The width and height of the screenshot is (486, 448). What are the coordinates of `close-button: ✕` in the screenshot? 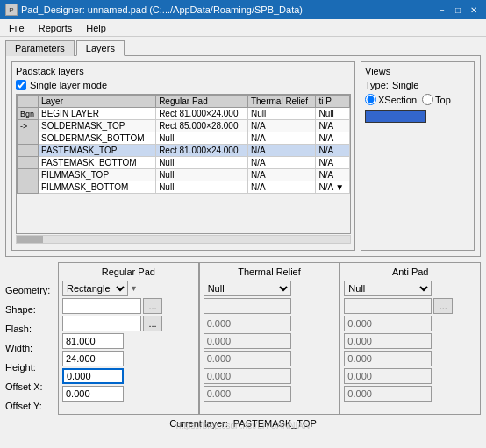 It's located at (474, 10).